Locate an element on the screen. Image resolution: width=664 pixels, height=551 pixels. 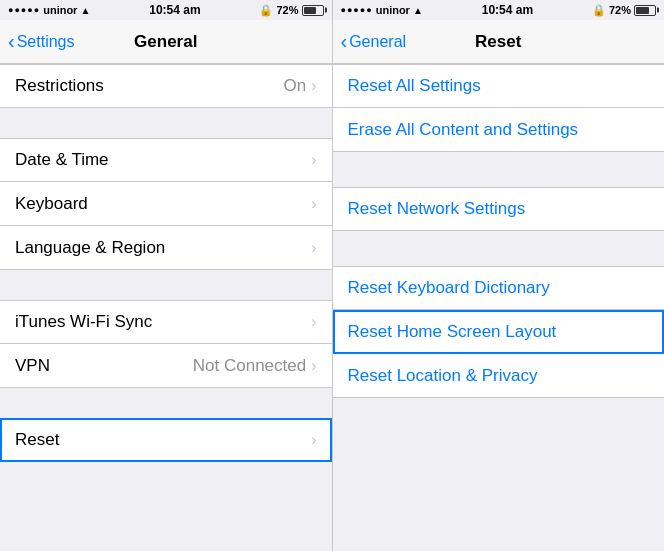
wifi-icon-right: ▲ is located at coordinates (418, 10).